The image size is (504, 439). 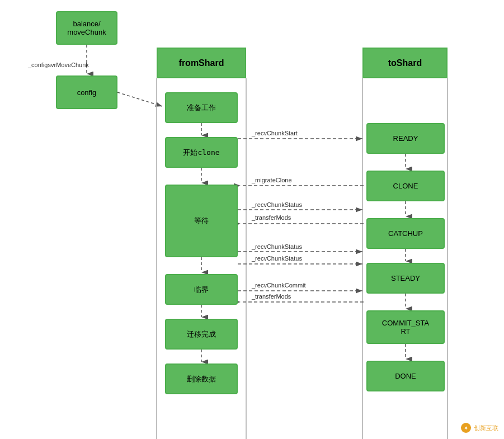 I want to click on balance-movechunk-box: balance/moveChunk, so click(x=87, y=28).